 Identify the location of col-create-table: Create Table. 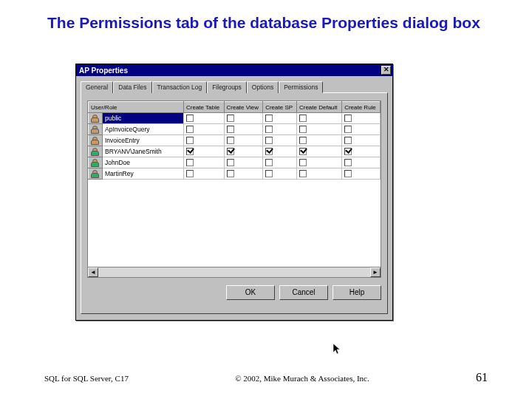
(204, 108).